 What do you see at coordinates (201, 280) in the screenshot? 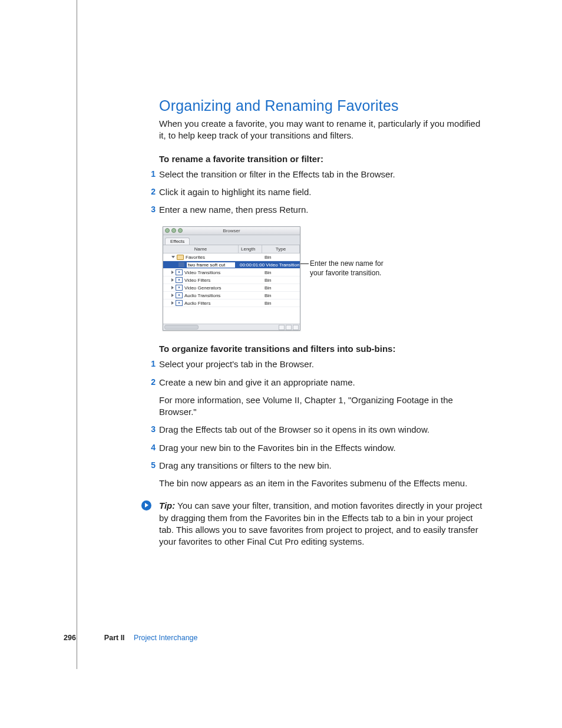
I see `cell-name: aVideo Filters` at bounding box center [201, 280].